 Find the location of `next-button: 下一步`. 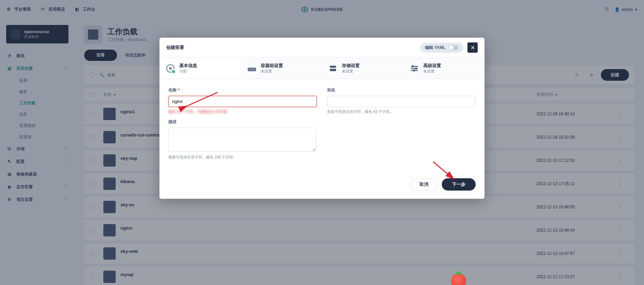

next-button: 下一步 is located at coordinates (459, 184).